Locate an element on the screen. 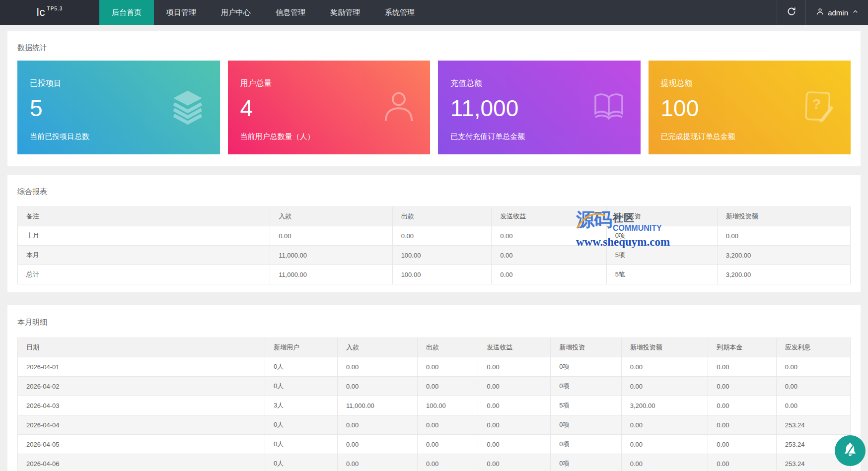 The height and width of the screenshot is (471, 868). card-label: 用户总量 is located at coordinates (336, 83).